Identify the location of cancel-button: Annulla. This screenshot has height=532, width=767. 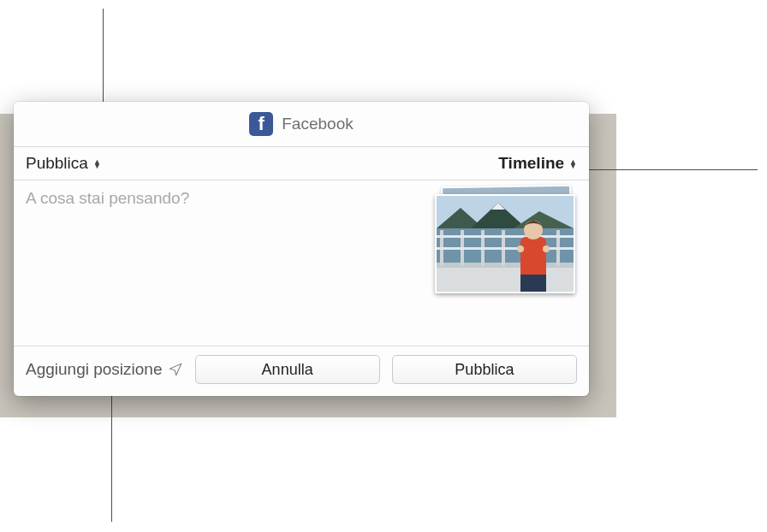
(288, 369).